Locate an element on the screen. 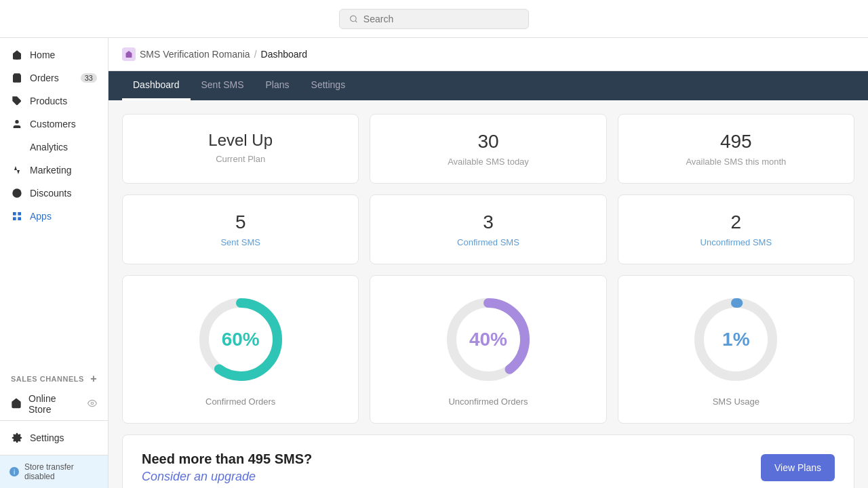 The width and height of the screenshot is (868, 488). app-icon is located at coordinates (129, 54).